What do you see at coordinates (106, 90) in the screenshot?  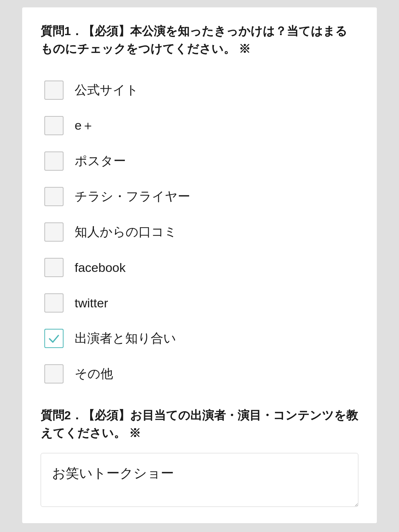 I see `checkbox-label-official-site: 公式サイト` at bounding box center [106, 90].